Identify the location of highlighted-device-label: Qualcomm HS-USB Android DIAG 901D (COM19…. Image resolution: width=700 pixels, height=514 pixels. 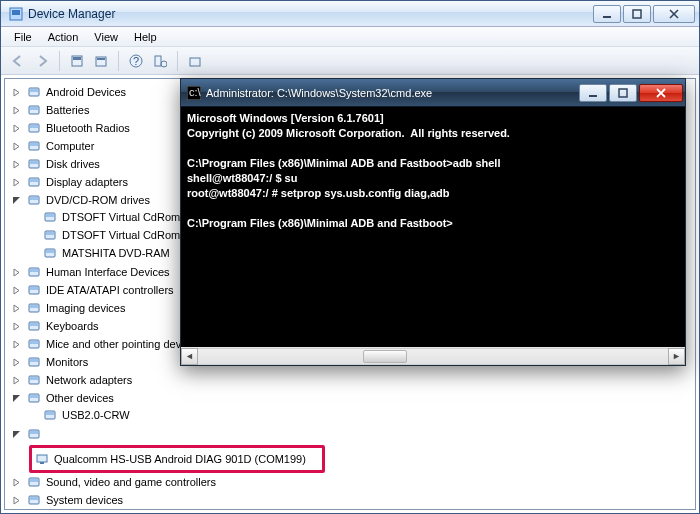
(180, 459).